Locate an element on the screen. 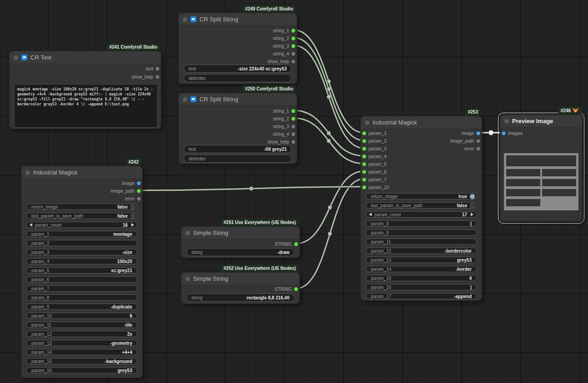  pill-widget-param_15: param_154 is located at coordinates (421, 278).